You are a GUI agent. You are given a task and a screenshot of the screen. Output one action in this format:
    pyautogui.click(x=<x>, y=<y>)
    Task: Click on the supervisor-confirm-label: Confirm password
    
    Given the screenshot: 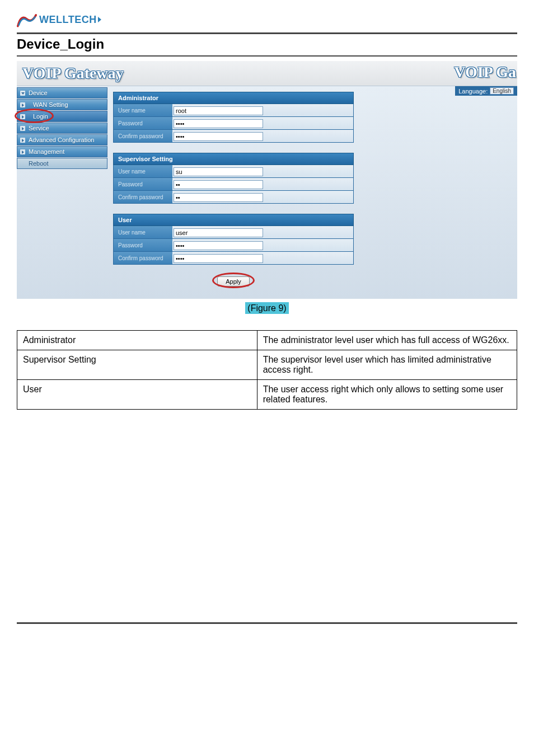 What is the action you would take?
    pyautogui.click(x=143, y=197)
    